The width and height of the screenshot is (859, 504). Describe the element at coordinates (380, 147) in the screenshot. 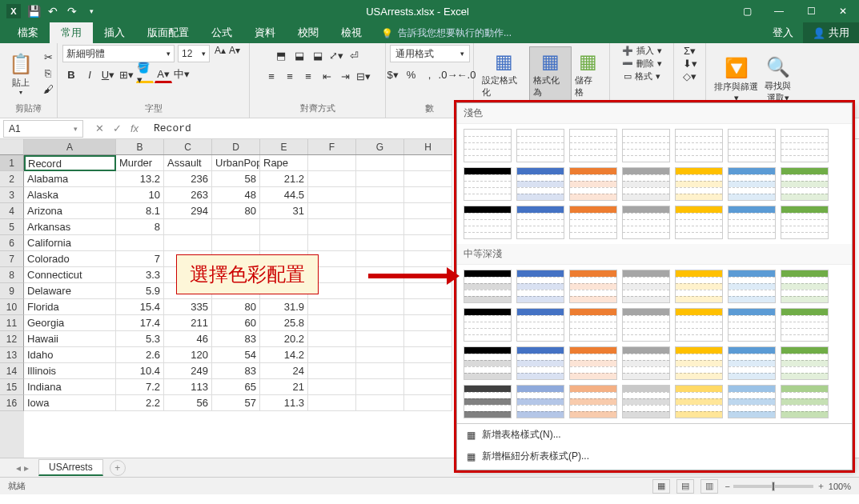

I see `col-header: G` at that location.